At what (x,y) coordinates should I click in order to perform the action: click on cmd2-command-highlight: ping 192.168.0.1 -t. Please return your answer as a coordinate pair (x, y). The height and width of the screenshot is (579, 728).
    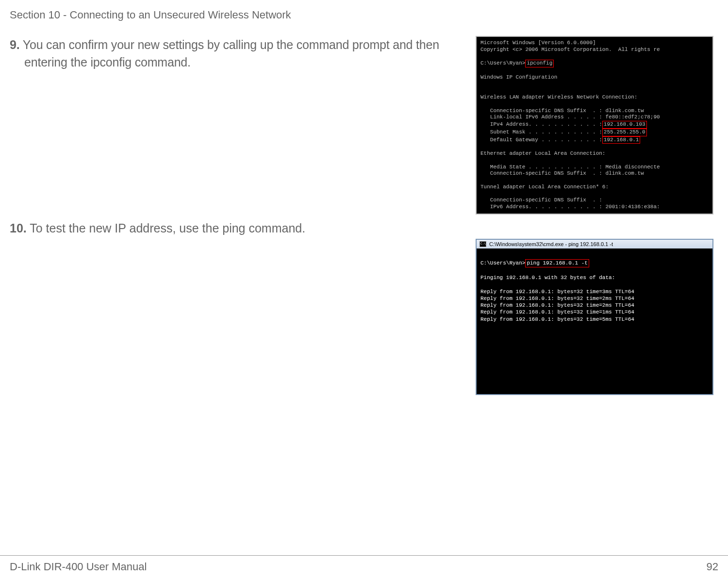
    Looking at the image, I should click on (557, 263).